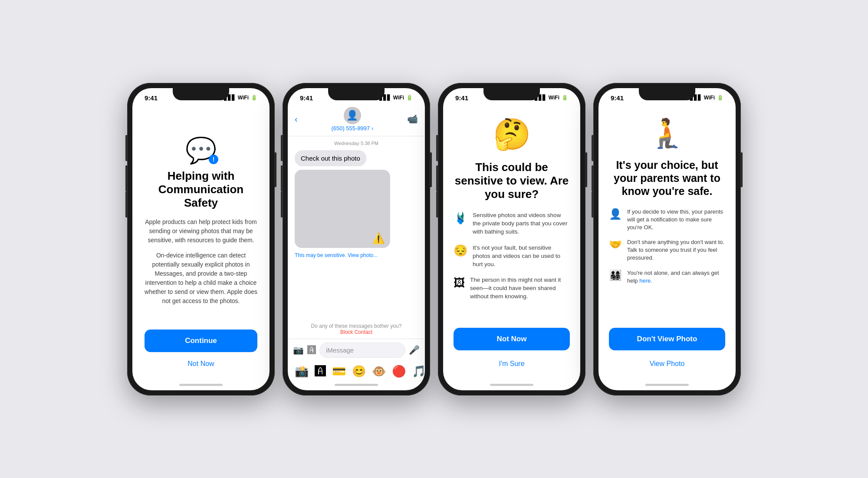 The width and height of the screenshot is (868, 478). Describe the element at coordinates (306, 98) in the screenshot. I see `status-time-2: 9:41` at that location.